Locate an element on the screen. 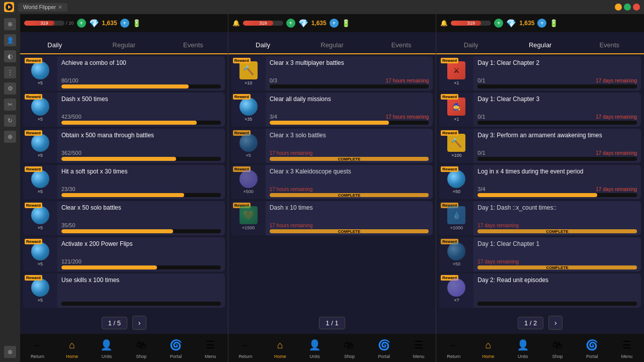 This screenshot has width=644, height=362. bell-icon-right: 🔔 is located at coordinates (444, 23).